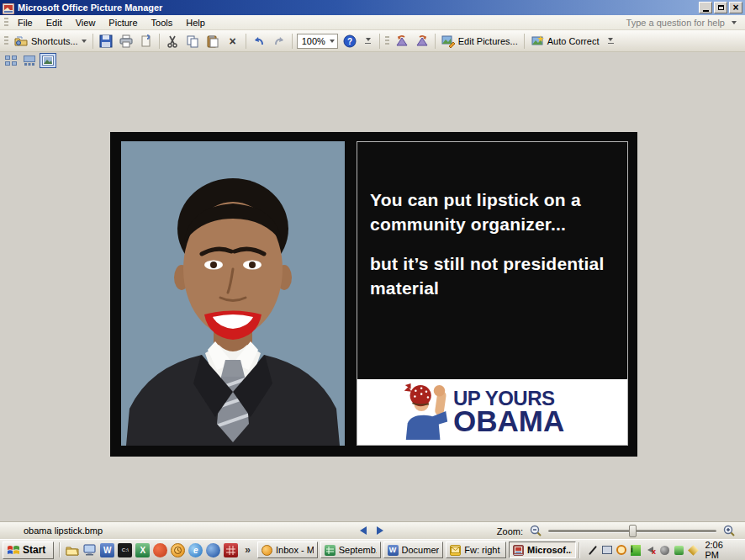 The width and height of the screenshot is (745, 560). What do you see at coordinates (279, 41) in the screenshot?
I see `redo-icon` at bounding box center [279, 41].